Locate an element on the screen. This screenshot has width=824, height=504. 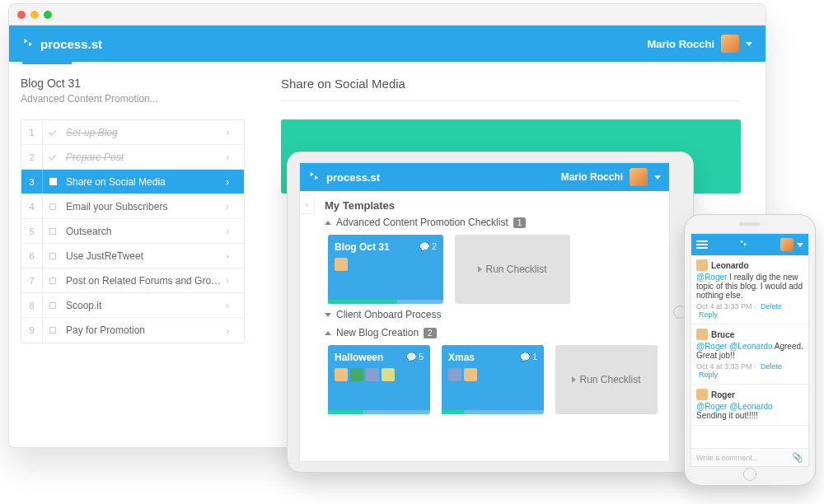
task-row: 4Email your Subscribers› is located at coordinates (133, 207).